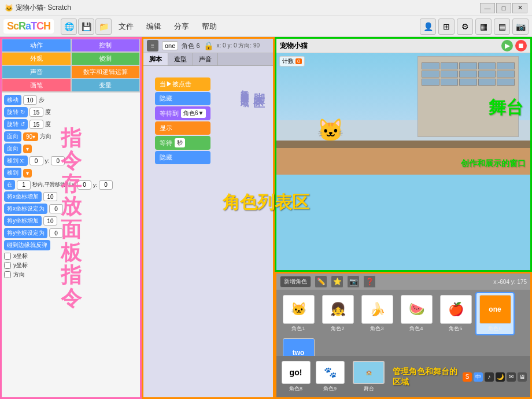 The height and width of the screenshot is (399, 532). I want to click on goto2-val: ▾, so click(28, 173).